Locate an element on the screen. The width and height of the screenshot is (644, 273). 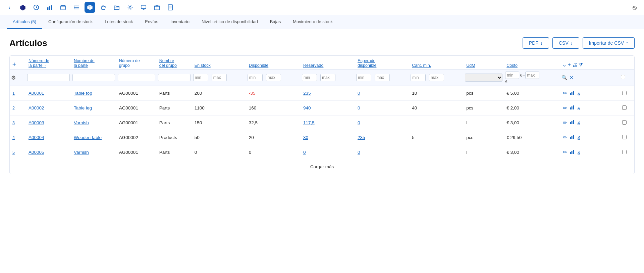
filter-reserved-max is located at coordinates (328, 78).